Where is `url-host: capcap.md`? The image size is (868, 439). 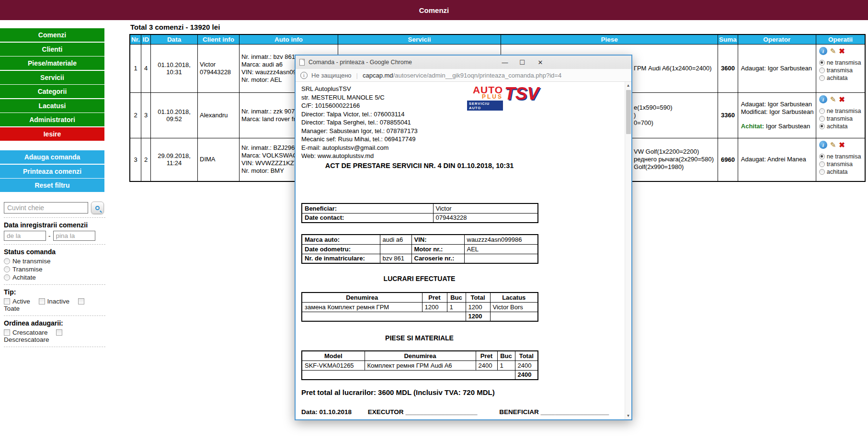 url-host: capcap.md is located at coordinates (378, 76).